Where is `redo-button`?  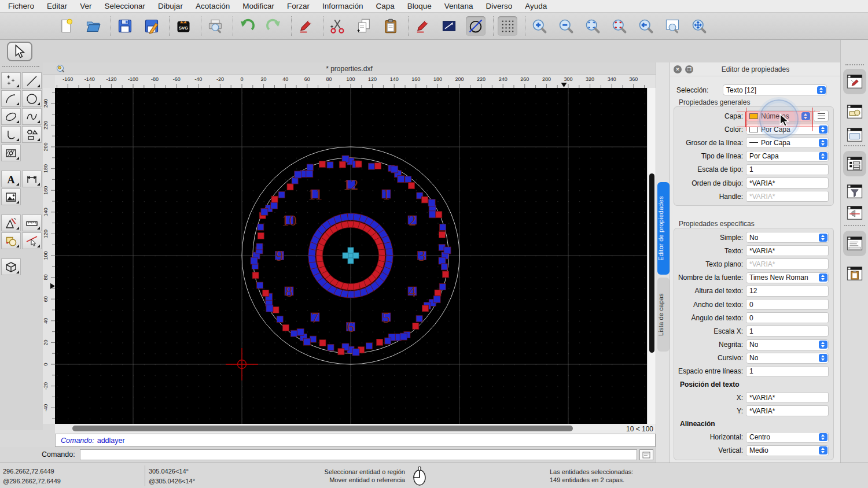 redo-button is located at coordinates (274, 26).